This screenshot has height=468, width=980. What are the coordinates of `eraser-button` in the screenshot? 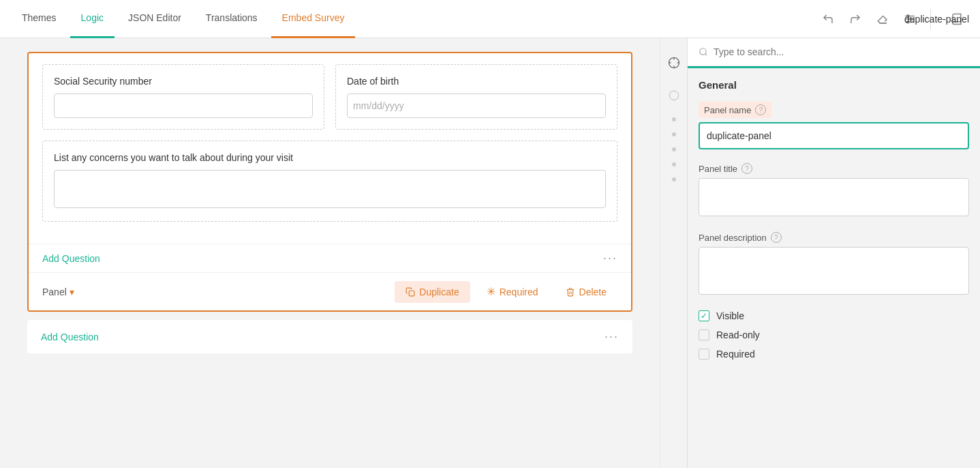 It's located at (883, 19).